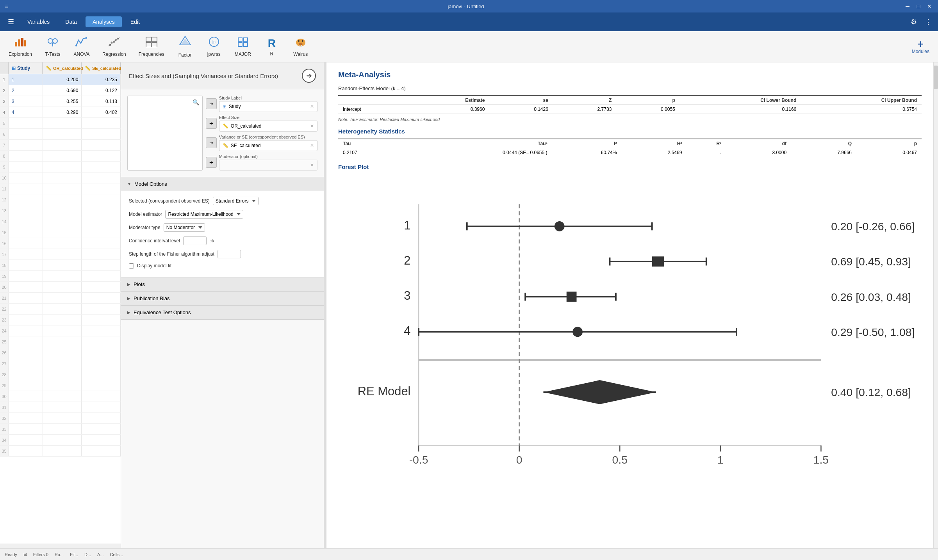 This screenshot has height=560, width=938. What do you see at coordinates (53, 47) in the screenshot?
I see `toolbar-ttests: T-Tests` at bounding box center [53, 47].